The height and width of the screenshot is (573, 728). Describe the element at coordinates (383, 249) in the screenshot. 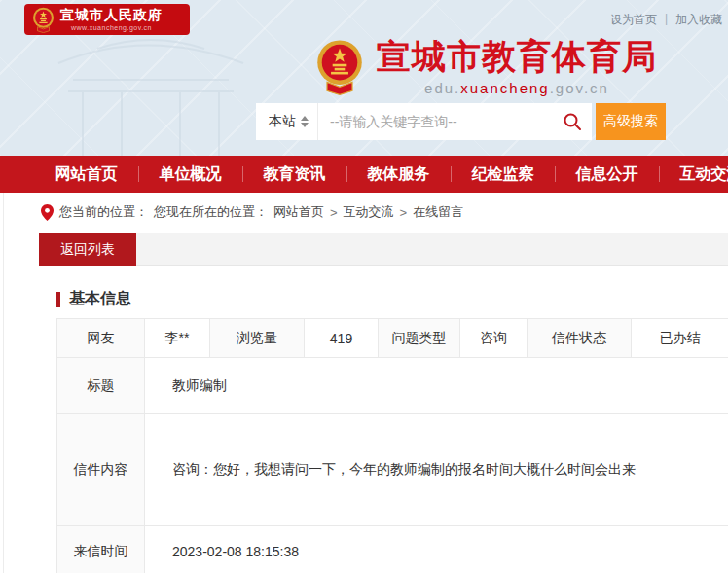

I see `list-toolbar: 返回列表` at that location.